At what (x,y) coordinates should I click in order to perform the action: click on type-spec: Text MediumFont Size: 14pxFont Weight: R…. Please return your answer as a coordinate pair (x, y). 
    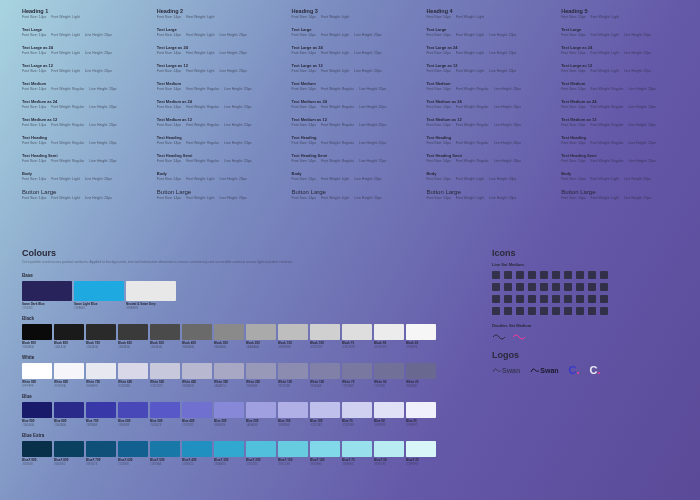
    Looking at the image, I should click on (216, 86).